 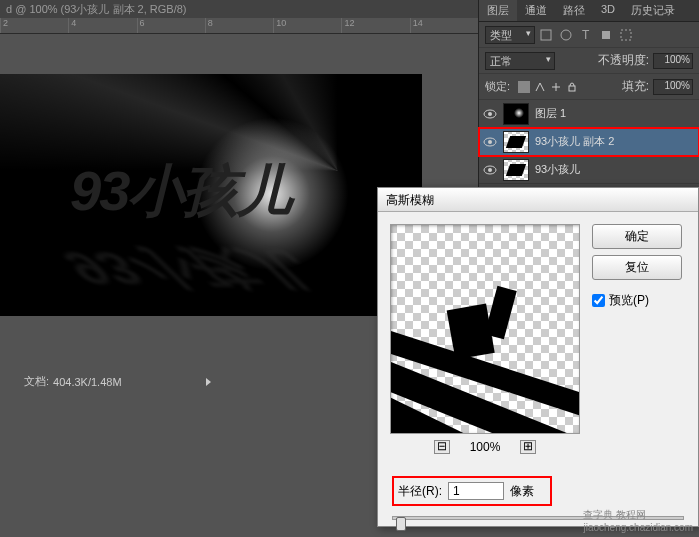 What do you see at coordinates (239, 26) in the screenshot?
I see `horizontal-ruler: 2468101214` at bounding box center [239, 26].